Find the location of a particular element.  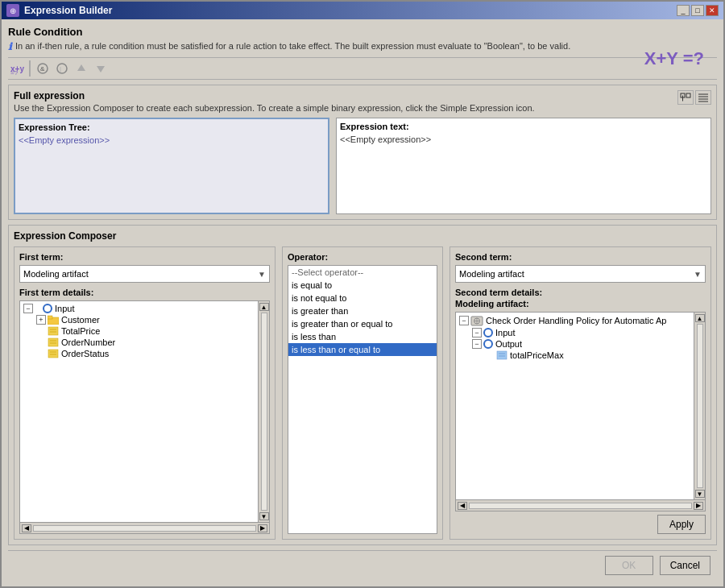

first-term-dropdown: Modeling artifact ▼ is located at coordinates (145, 274).